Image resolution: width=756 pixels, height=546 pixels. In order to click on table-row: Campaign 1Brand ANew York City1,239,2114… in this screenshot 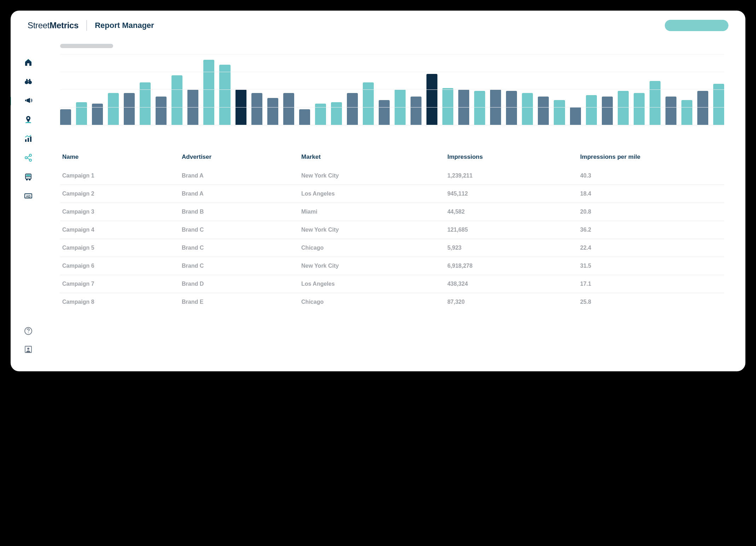, I will do `click(392, 176)`.